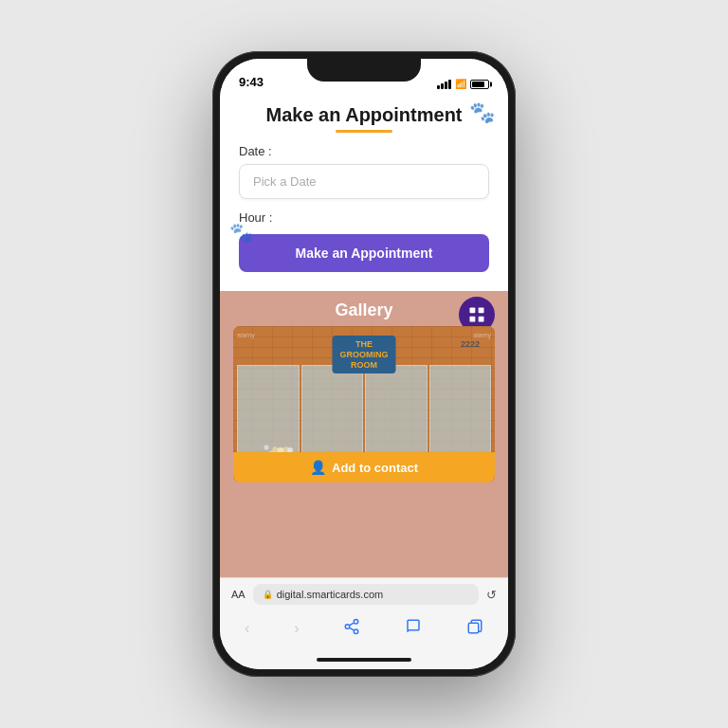  I want to click on store-sign: THE GROOMING ROOM, so click(364, 355).